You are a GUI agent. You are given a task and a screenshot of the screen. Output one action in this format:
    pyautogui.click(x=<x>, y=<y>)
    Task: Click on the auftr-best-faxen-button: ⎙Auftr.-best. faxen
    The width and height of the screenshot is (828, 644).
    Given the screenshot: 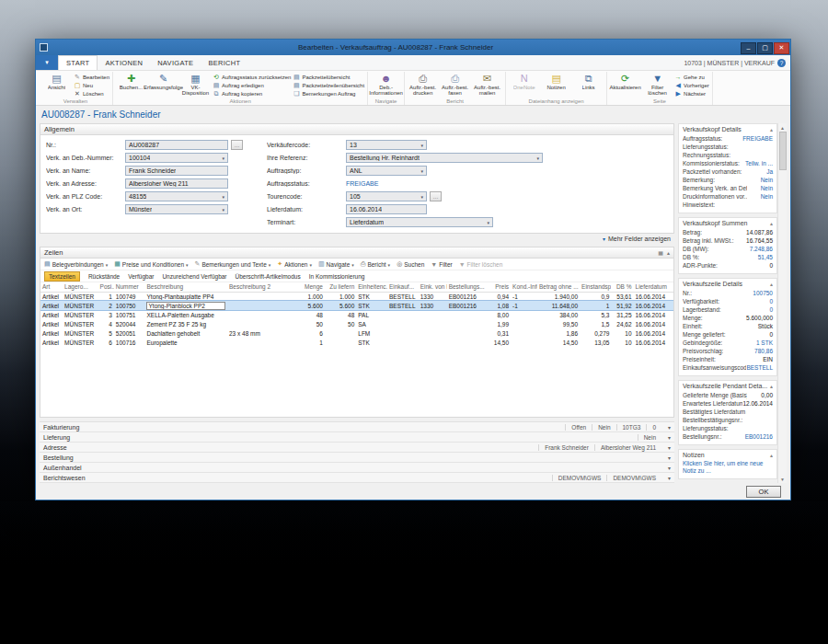 What is the action you would take?
    pyautogui.click(x=454, y=85)
    